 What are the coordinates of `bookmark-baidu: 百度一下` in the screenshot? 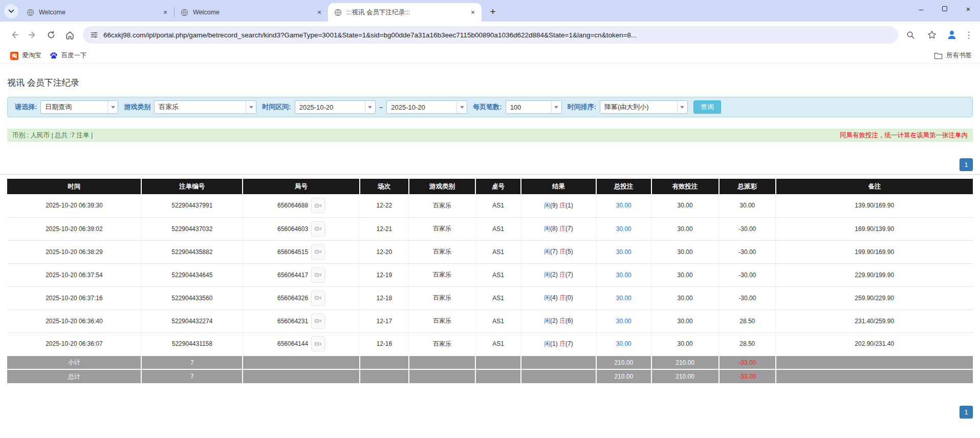 It's located at (69, 55).